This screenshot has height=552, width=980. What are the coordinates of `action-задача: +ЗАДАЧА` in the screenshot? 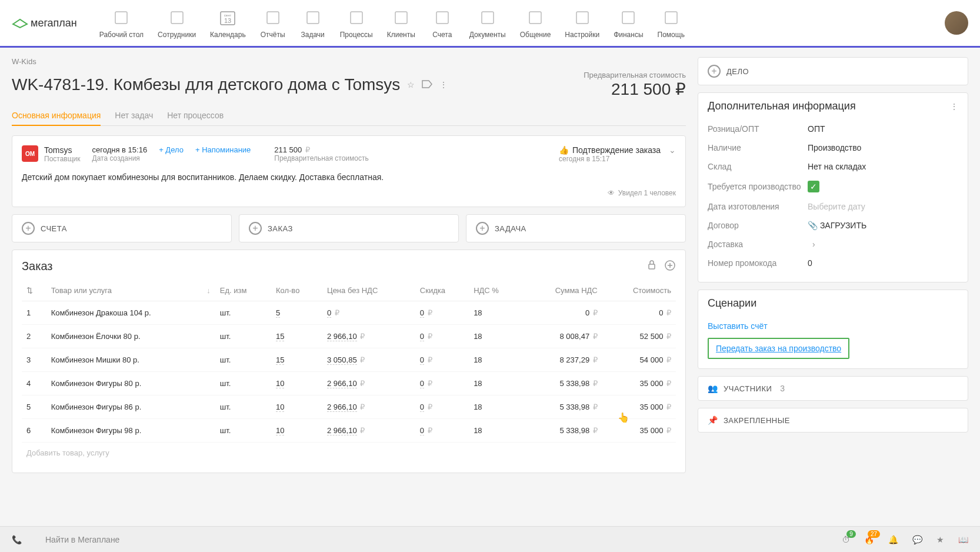 It's located at (576, 228).